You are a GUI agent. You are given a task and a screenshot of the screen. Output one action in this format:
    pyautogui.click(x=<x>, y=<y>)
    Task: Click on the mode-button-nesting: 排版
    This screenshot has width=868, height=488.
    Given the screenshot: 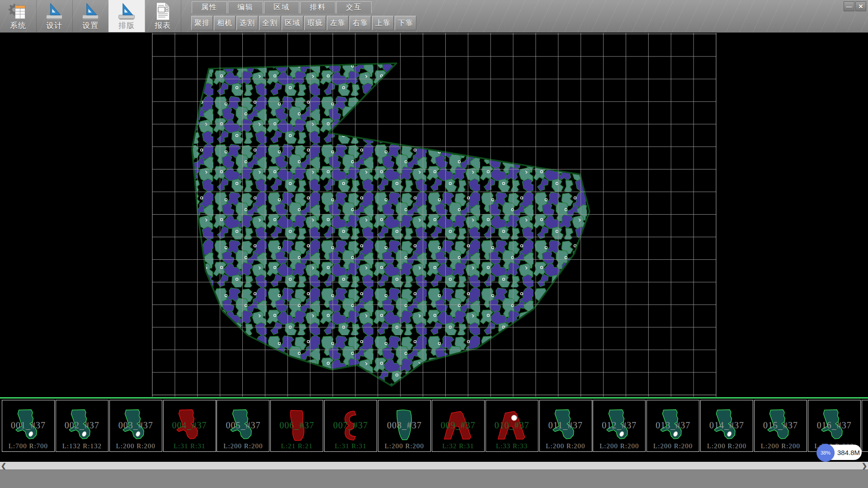 What is the action you would take?
    pyautogui.click(x=127, y=16)
    